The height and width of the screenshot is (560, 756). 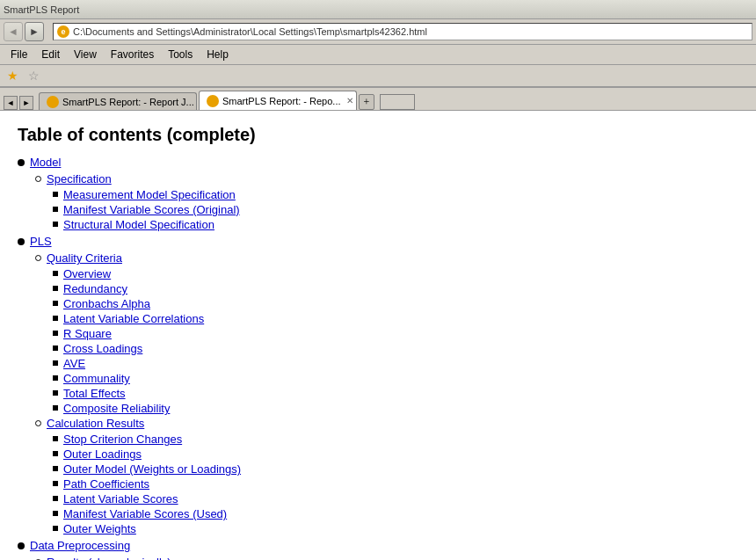 What do you see at coordinates (39, 258) in the screenshot?
I see `bullet-quality-criteria` at bounding box center [39, 258].